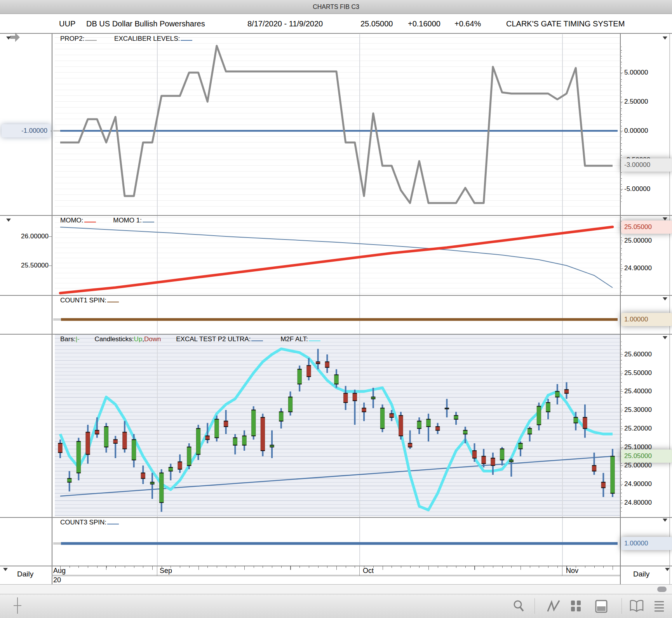  What do you see at coordinates (26, 131) in the screenshot?
I see `p1-left-value-pill: -1.00000` at bounding box center [26, 131].